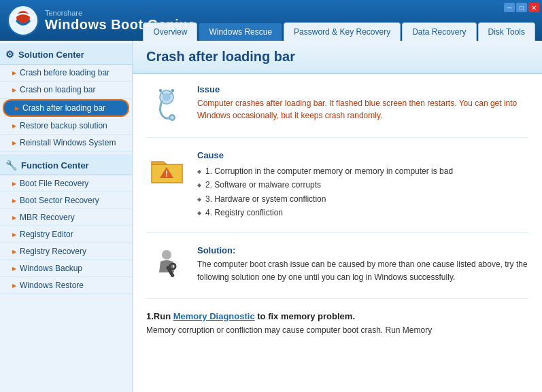 This screenshot has width=542, height=392. I want to click on sidebar-item-reinstall-windows: Reinstall Windows System, so click(66, 143).